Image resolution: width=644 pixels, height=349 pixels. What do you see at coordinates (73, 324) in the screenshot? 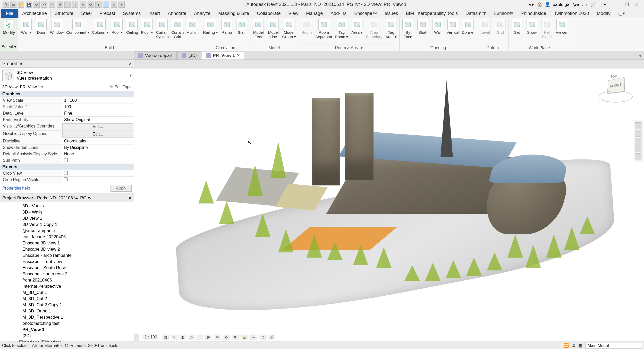
I see `browser-node: photomatching test` at bounding box center [73, 324].